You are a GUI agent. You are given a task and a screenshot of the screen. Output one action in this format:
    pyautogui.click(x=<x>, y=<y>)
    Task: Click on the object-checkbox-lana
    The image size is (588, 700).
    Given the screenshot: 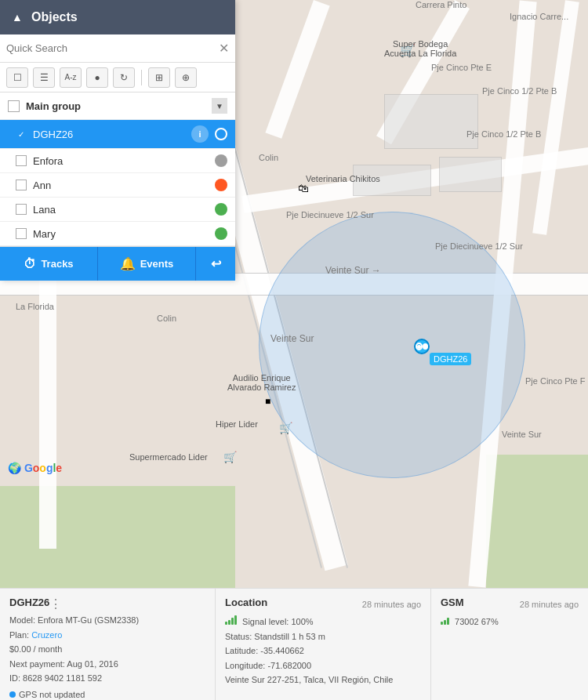 What is the action you would take?
    pyautogui.click(x=21, y=209)
    